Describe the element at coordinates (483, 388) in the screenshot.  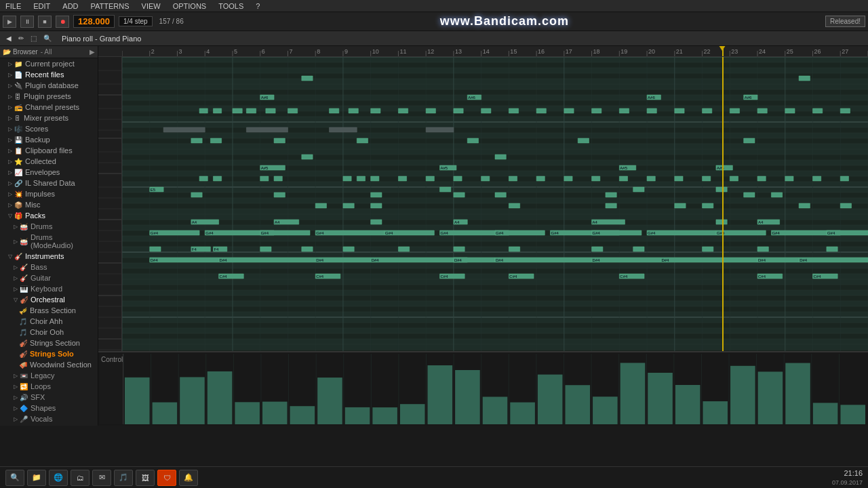
I see `control-panel: Control` at that location.